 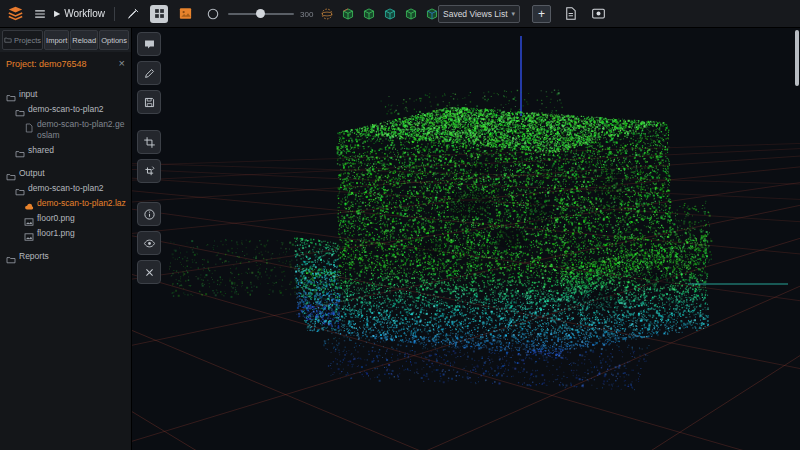 What do you see at coordinates (56, 218) in the screenshot?
I see `tree-item-label: floor0.png` at bounding box center [56, 218].